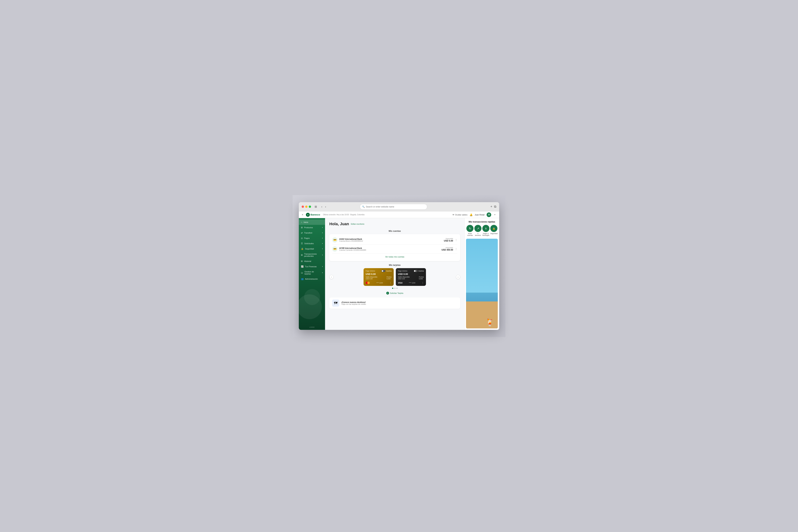  Describe the element at coordinates (302, 261) in the screenshot. I see `history-icon: ⊞` at that location.